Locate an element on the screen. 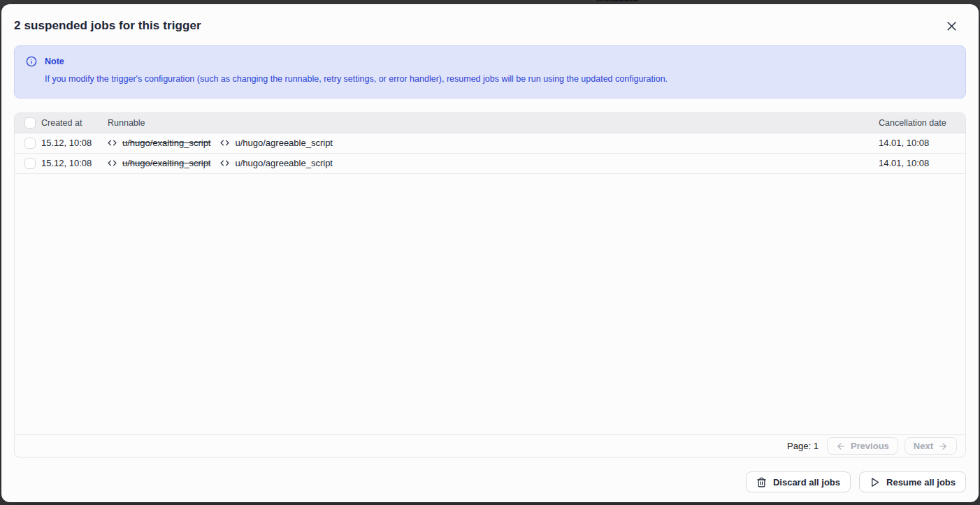 Image resolution: width=980 pixels, height=505 pixels. table-header-row: Created at Runnable Cancellation date is located at coordinates (490, 123).